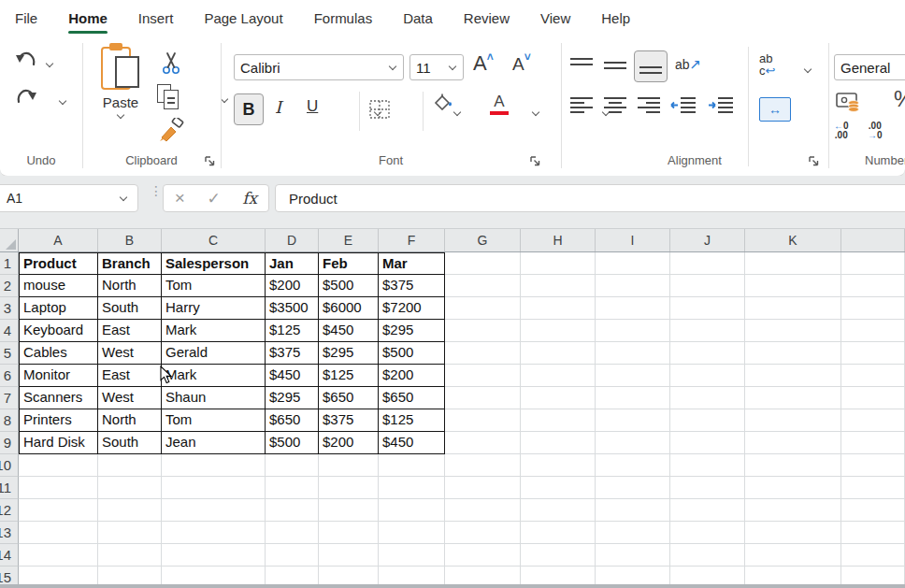  I want to click on cell-X1, so click(873, 264).